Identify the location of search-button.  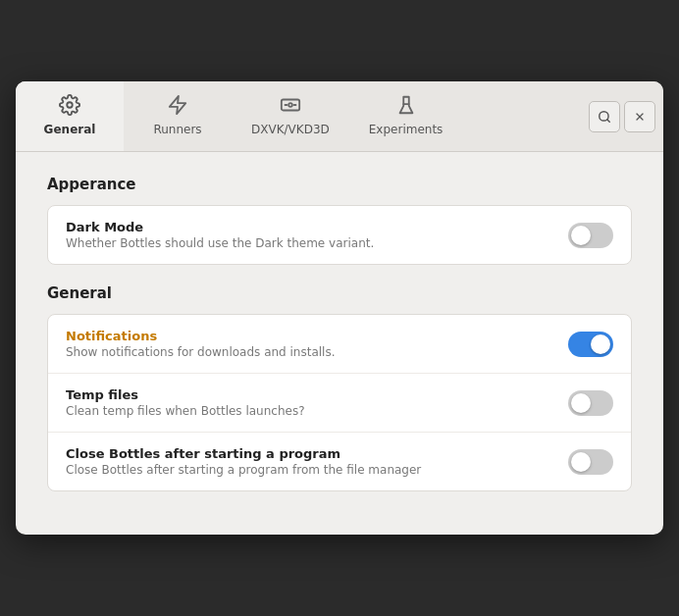
(604, 117).